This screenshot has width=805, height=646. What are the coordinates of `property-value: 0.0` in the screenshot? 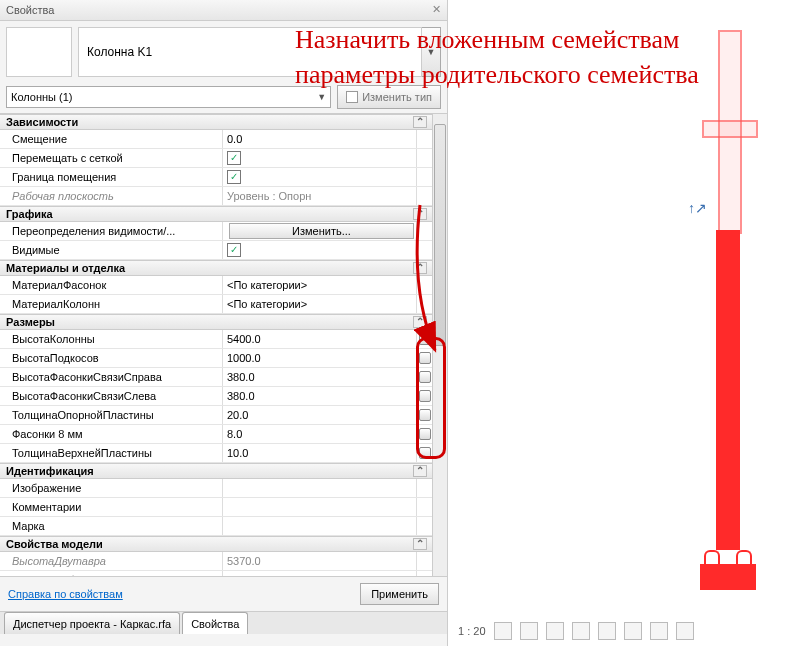 It's located at (319, 139).